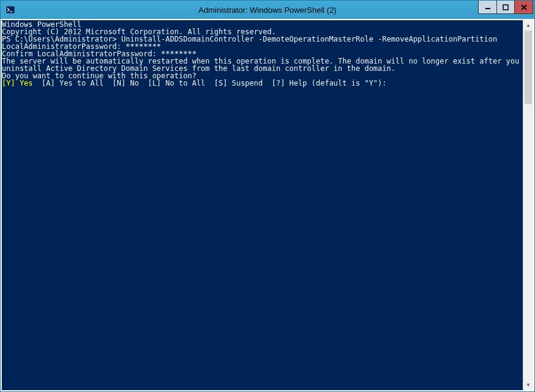 The image size is (535, 392). I want to click on powershell-icon, so click(10, 10).